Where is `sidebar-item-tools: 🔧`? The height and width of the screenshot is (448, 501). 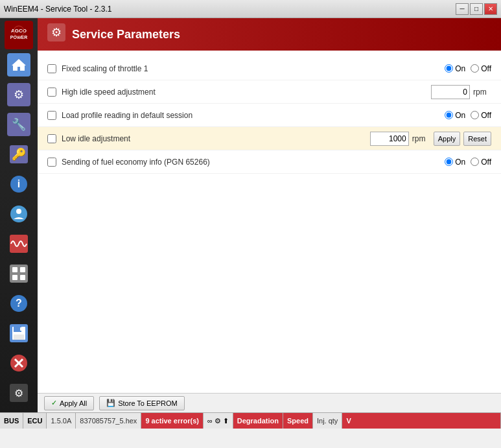 sidebar-item-tools: 🔧 is located at coordinates (19, 124).